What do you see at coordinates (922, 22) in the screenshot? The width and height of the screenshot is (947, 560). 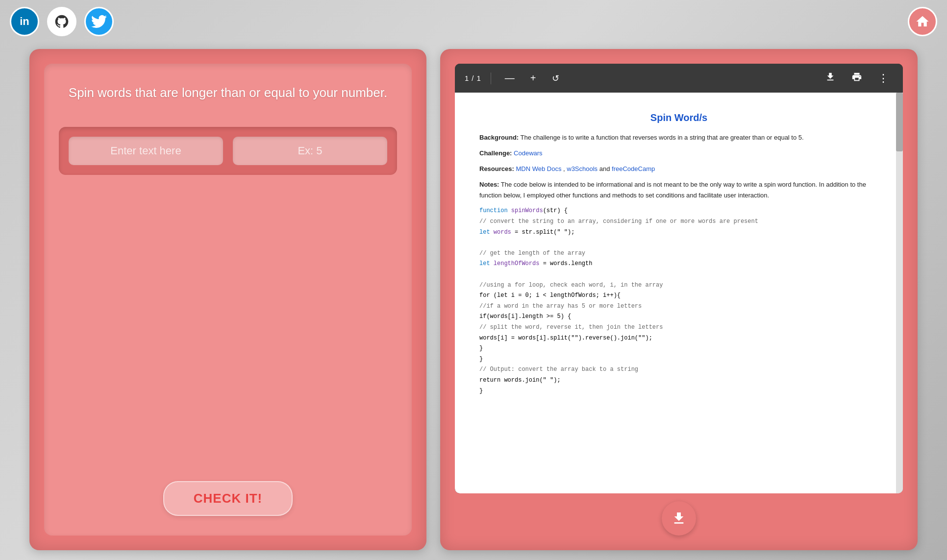 I see `home-icon` at bounding box center [922, 22].